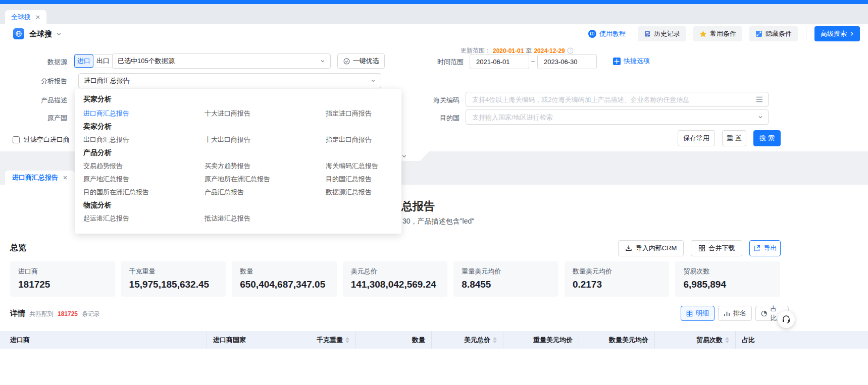  What do you see at coordinates (16, 140) in the screenshot?
I see `filter-blank-checkbox` at bounding box center [16, 140].